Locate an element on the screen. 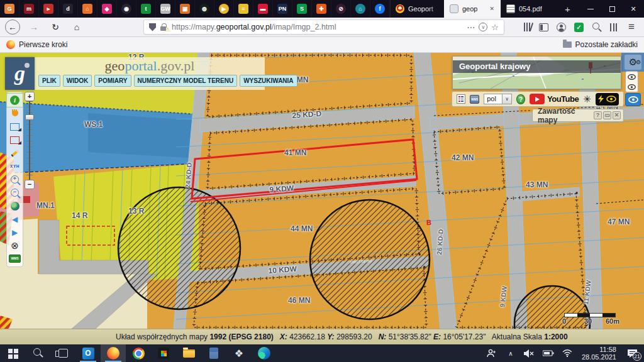 Image resolution: width=644 pixels, height=362 pixels. menu-hamburger-icon: ≡ is located at coordinates (631, 27).